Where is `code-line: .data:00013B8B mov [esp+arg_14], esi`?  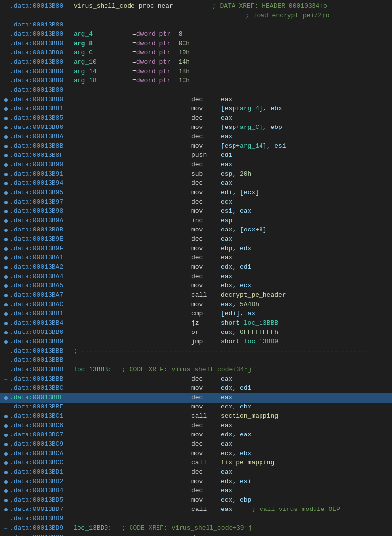
code-line: .data:00013B8B mov [esp+arg_14], esi is located at coordinates (196, 146).